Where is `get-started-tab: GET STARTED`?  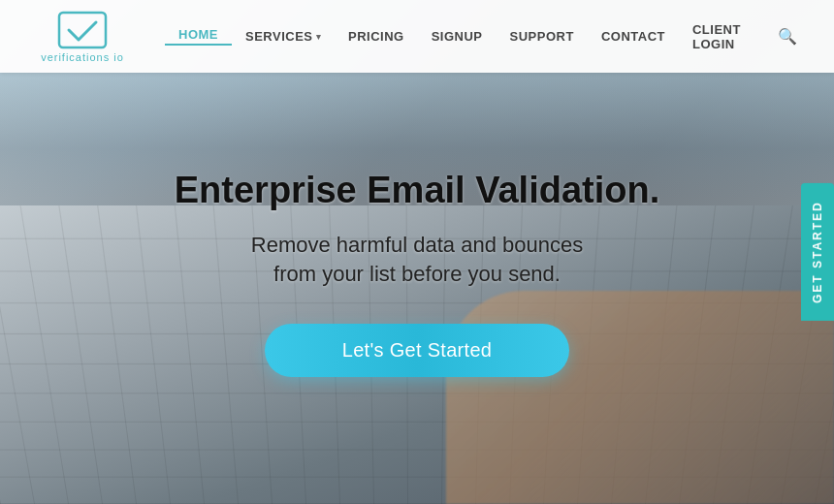 get-started-tab: GET STARTED is located at coordinates (818, 252).